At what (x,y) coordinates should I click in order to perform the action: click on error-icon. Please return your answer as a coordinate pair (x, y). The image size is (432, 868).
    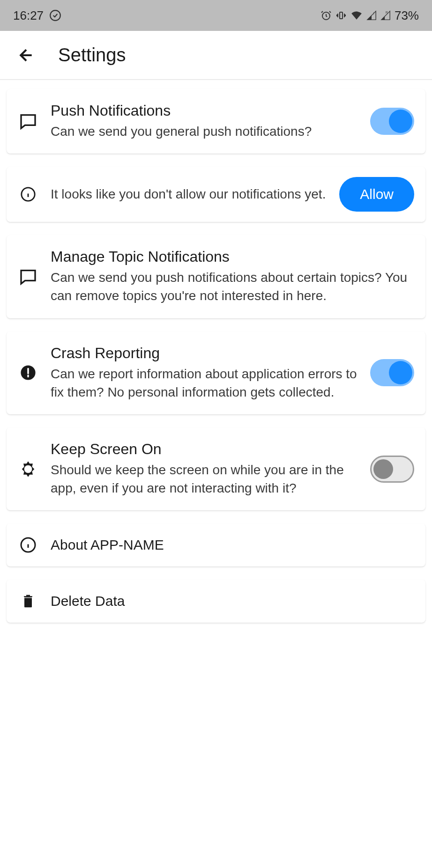
    Looking at the image, I should click on (28, 373).